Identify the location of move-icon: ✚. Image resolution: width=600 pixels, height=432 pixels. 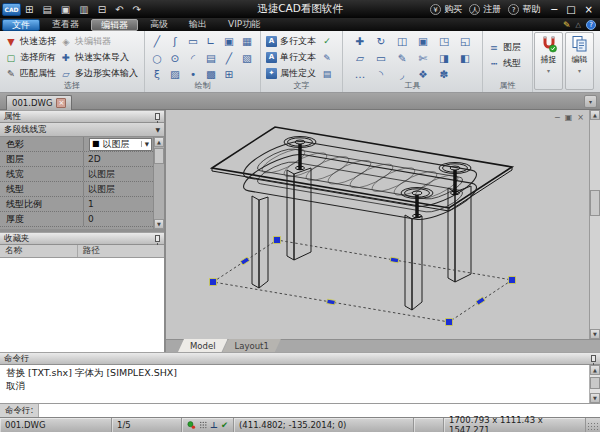
(360, 42).